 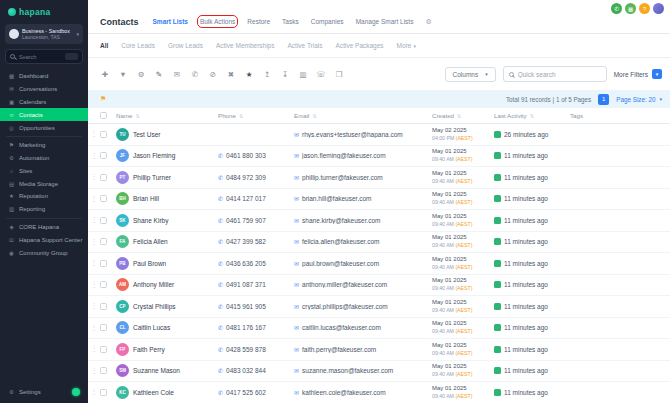 What do you see at coordinates (44, 170) in the screenshot?
I see `sidebar-item-sites: ⌂Sites` at bounding box center [44, 170].